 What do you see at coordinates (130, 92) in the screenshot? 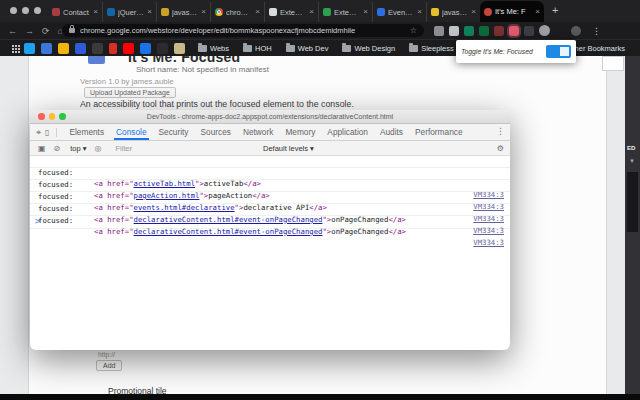
I see `upload-updated-package-button: Upload Updated Package` at bounding box center [130, 92].